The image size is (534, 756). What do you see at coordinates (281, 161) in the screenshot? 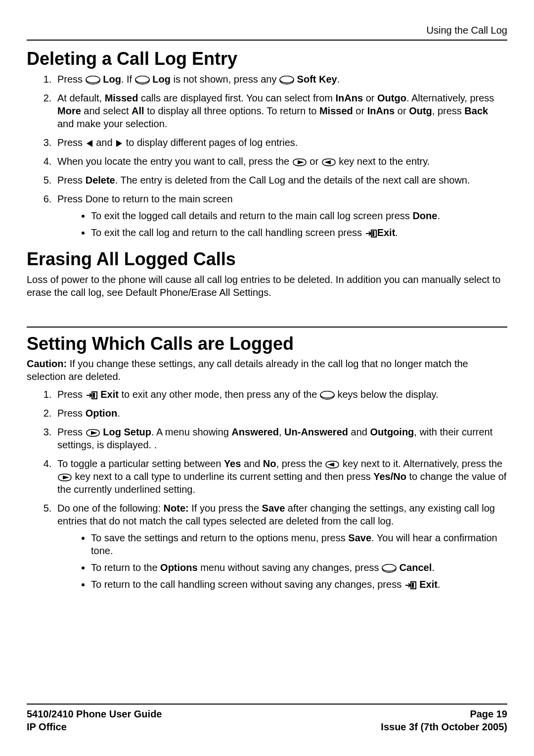
I see `list-item: When you locate the entry you want to ca…` at bounding box center [281, 161].